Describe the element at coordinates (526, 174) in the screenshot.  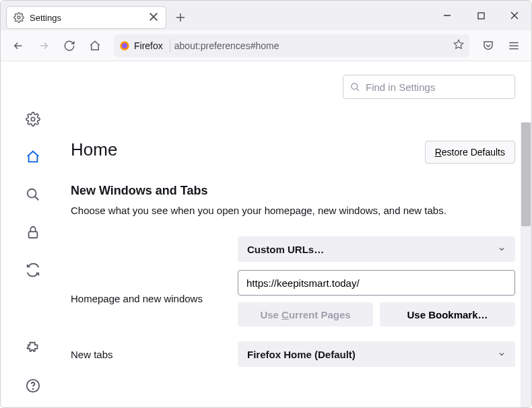
I see `scrollbar-thumb` at that location.